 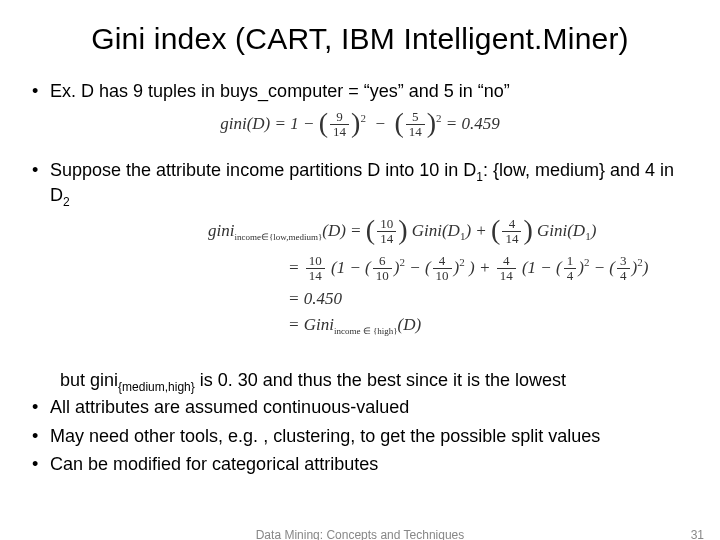 I want to click on f2-ad: 14, so click(x=386, y=239).